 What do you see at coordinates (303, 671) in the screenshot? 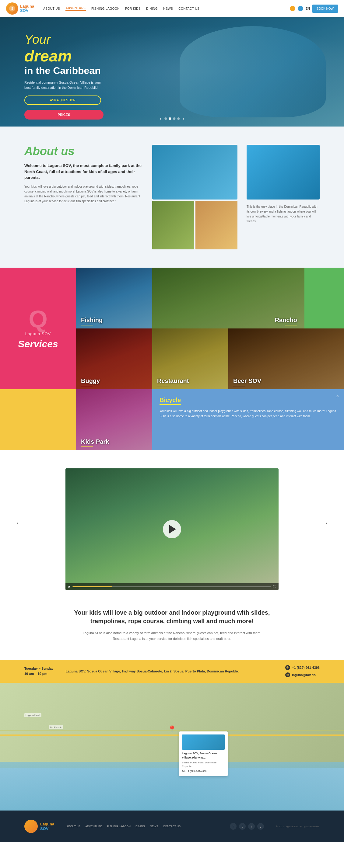
I see `contact-right: ✆ +1 (829) 961-4396 ✉ laguna@lov.do` at bounding box center [303, 671].